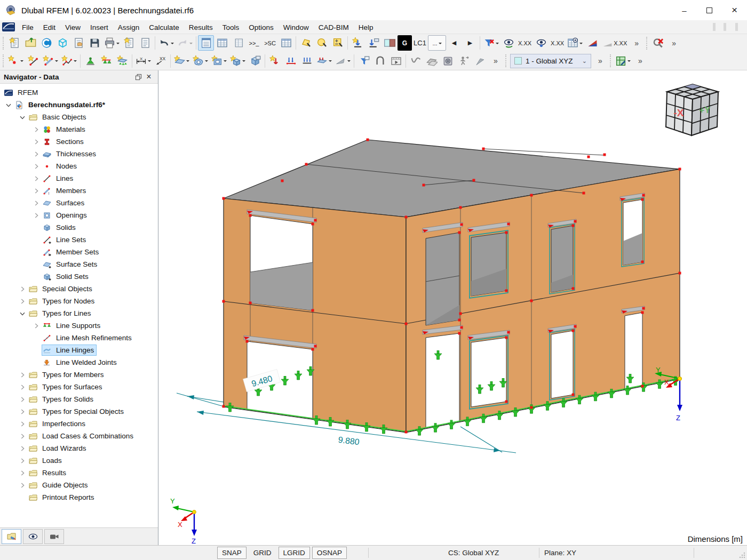 This screenshot has height=560, width=747. What do you see at coordinates (28, 28) in the screenshot?
I see `menu-file: File` at bounding box center [28, 28].